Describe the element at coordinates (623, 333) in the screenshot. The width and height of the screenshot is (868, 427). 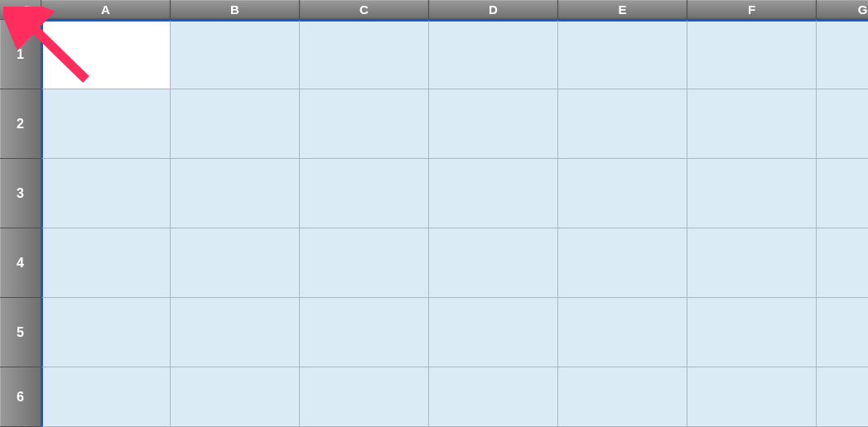
I see `cell-E5` at that location.